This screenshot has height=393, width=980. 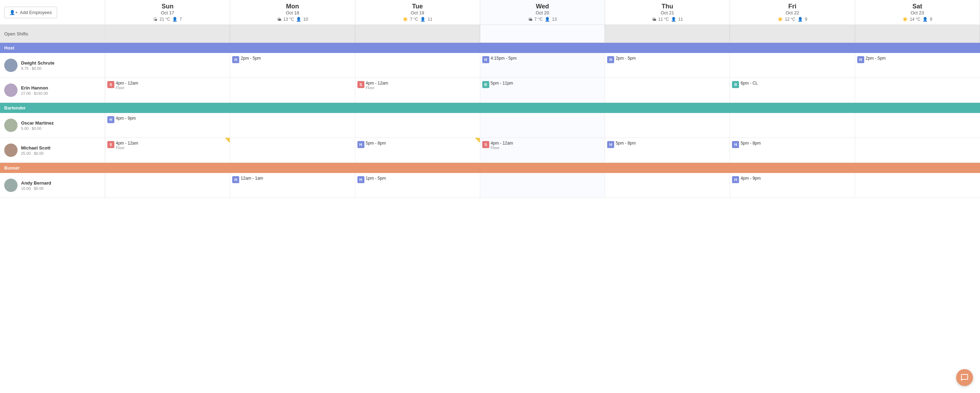 What do you see at coordinates (418, 90) in the screenshot?
I see `erin-tue: S 4pm - 12am Floor` at bounding box center [418, 90].